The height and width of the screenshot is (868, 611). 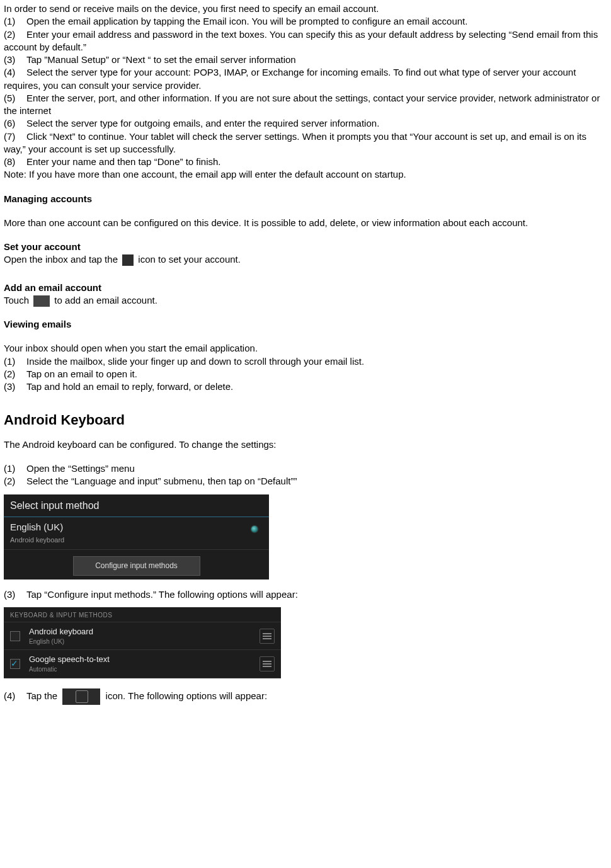 What do you see at coordinates (306, 9) in the screenshot?
I see `email-intro: In order to send or receive mails on the…` at bounding box center [306, 9].